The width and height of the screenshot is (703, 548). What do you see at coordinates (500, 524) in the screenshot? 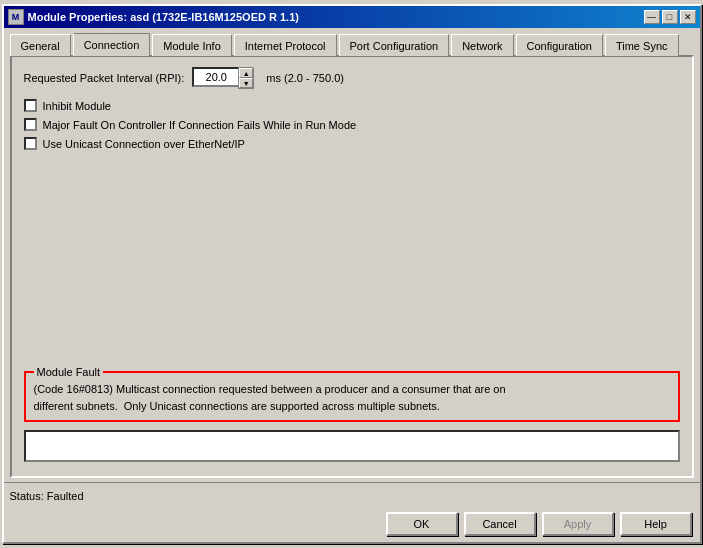
I see `cancel-button: Cancel` at bounding box center [500, 524].